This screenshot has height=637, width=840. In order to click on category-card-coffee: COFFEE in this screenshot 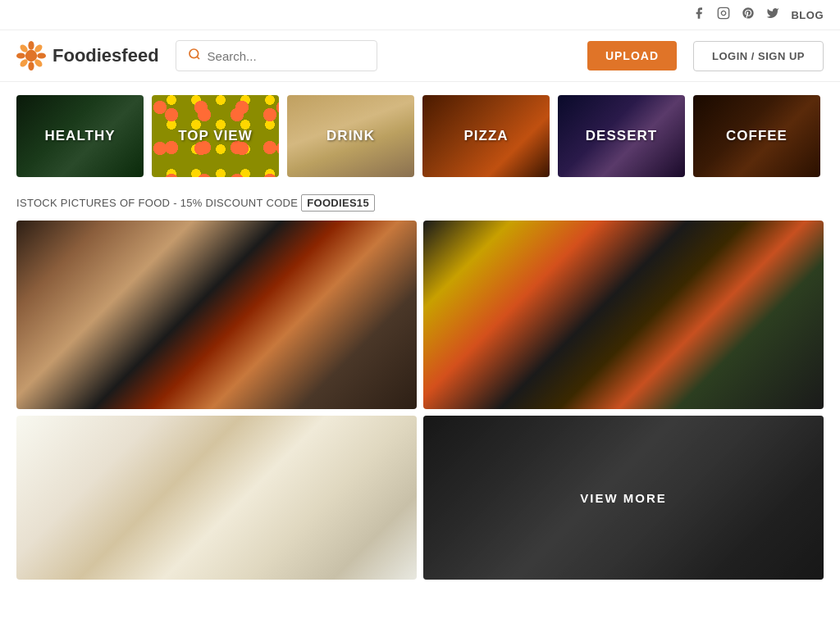, I will do `click(756, 136)`.